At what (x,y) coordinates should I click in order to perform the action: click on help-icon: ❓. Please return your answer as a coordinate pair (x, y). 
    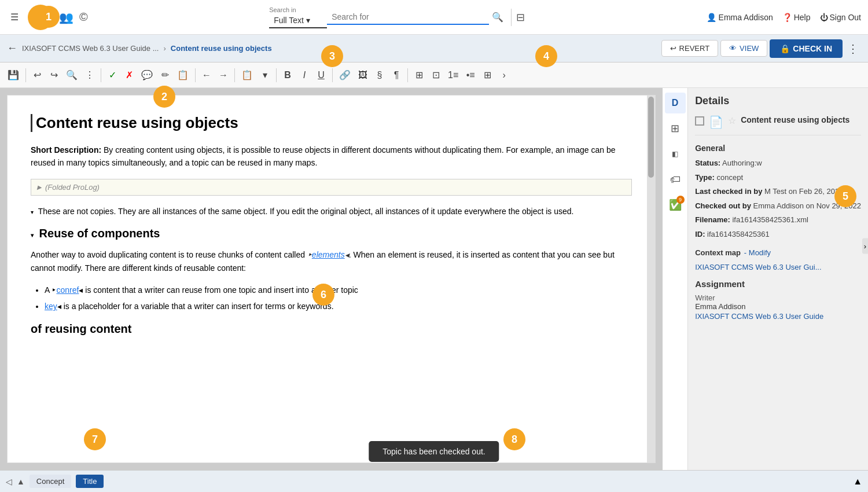
    Looking at the image, I should click on (787, 17).